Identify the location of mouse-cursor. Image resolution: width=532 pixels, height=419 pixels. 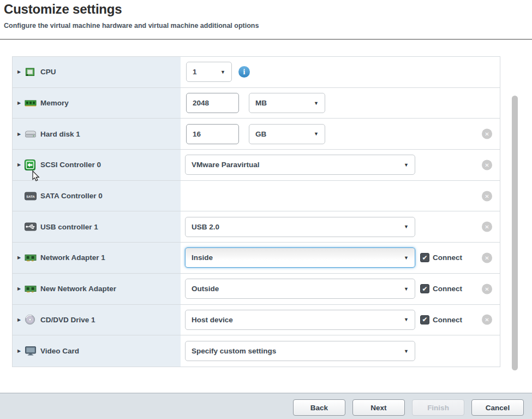
(37, 178).